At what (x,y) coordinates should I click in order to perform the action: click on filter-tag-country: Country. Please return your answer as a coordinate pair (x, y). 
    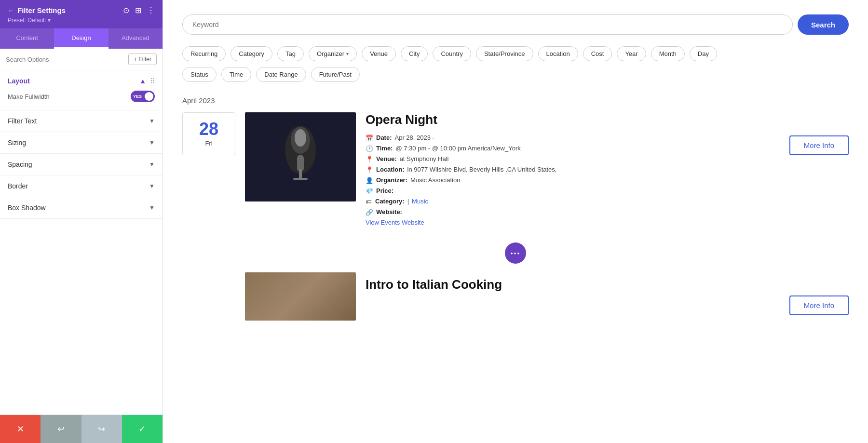
    Looking at the image, I should click on (452, 54).